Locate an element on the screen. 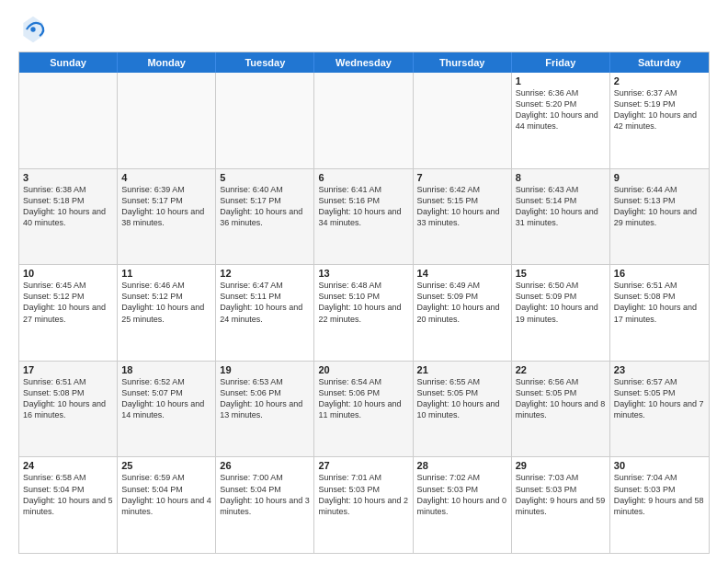  calendar-cell: 10Sunrise: 6:45 AM Sunset: 5:12 PM Dayli… is located at coordinates (68, 313).